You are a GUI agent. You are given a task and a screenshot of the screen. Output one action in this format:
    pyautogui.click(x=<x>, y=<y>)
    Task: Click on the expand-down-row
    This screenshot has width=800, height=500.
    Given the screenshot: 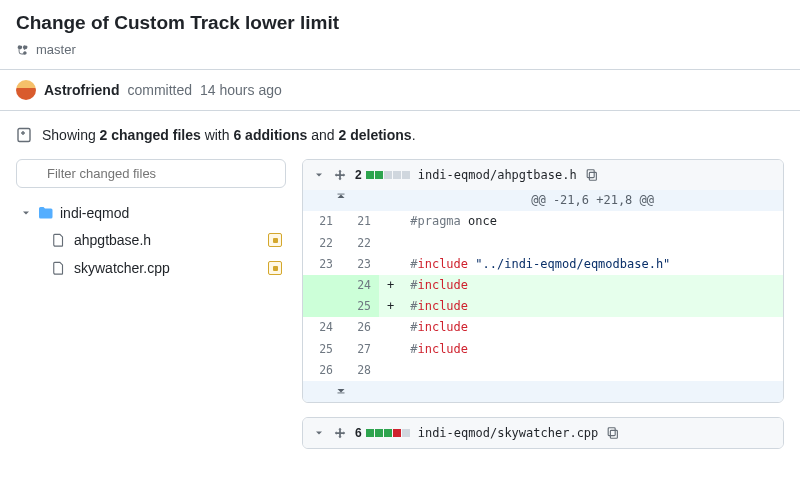 What is the action you would take?
    pyautogui.click(x=543, y=392)
    